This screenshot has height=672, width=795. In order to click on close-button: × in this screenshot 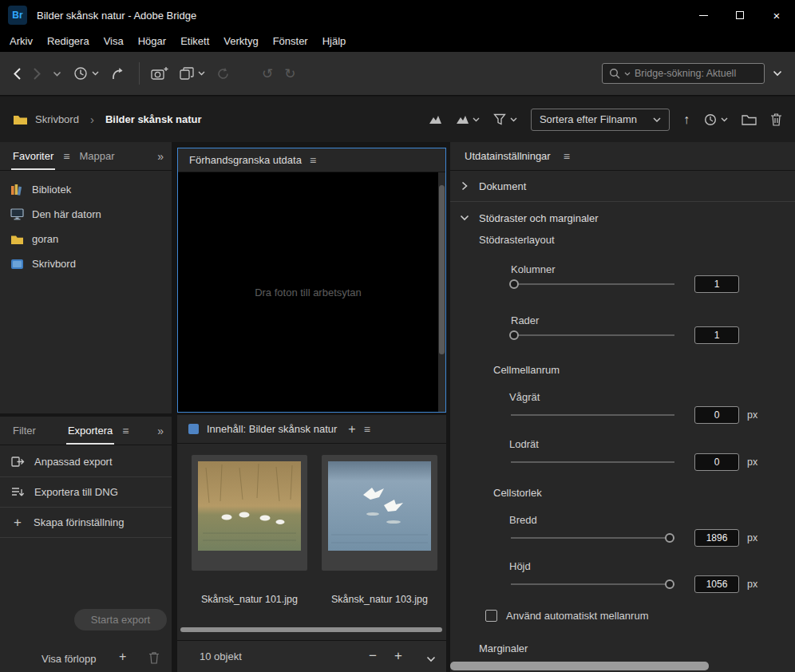, I will do `click(777, 15)`.